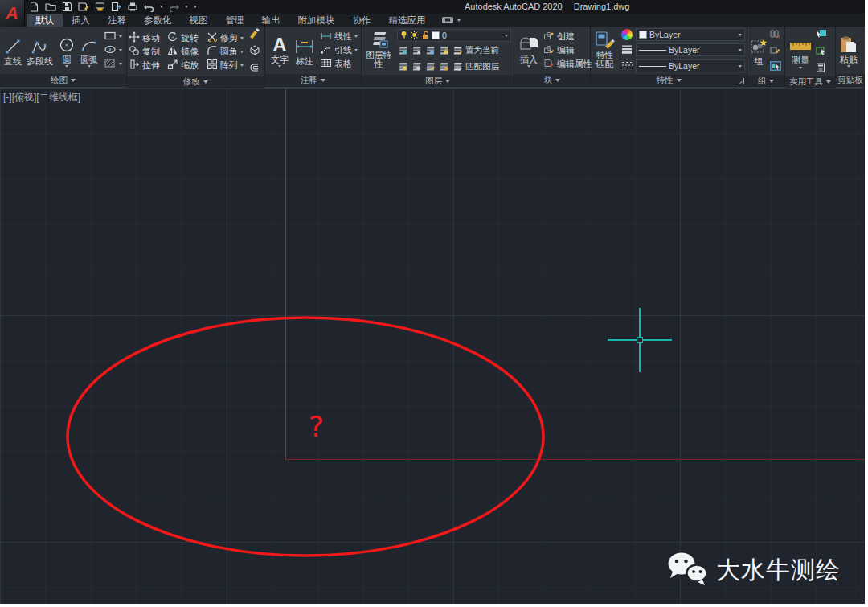  Describe the element at coordinates (482, 51) in the screenshot. I see `set-current-label: 置为当前` at that location.